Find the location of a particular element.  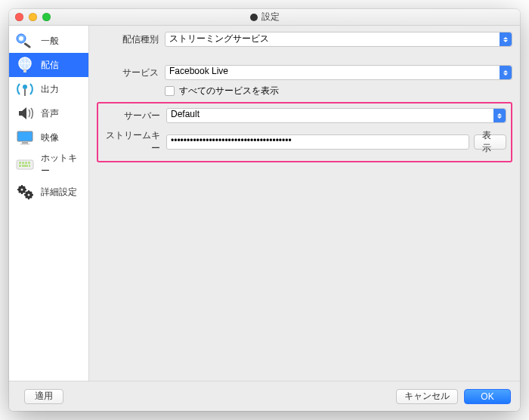

sidebar-item-hotkeys: ホットキー is located at coordinates (48, 165).